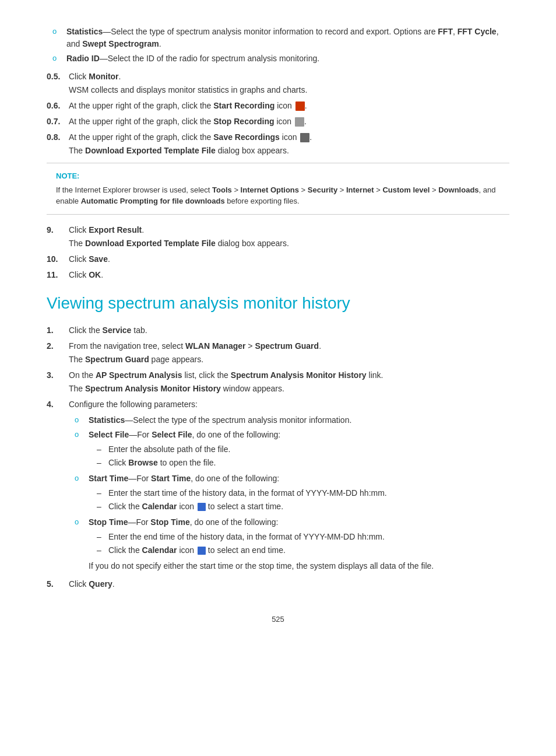 The width and height of the screenshot is (556, 756). I want to click on step-11: 11. Click OK., so click(278, 275).